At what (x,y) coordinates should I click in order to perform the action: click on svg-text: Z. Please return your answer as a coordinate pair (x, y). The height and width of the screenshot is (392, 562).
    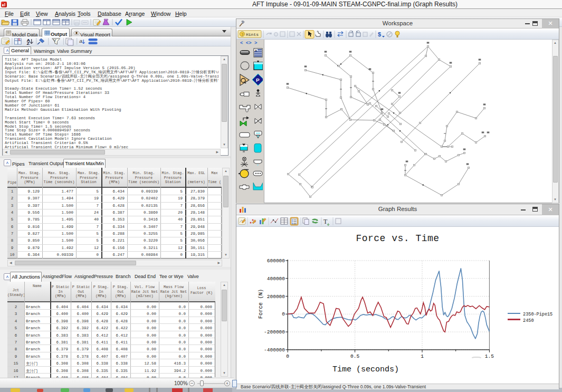
    Looking at the image, I should click on (28, 43).